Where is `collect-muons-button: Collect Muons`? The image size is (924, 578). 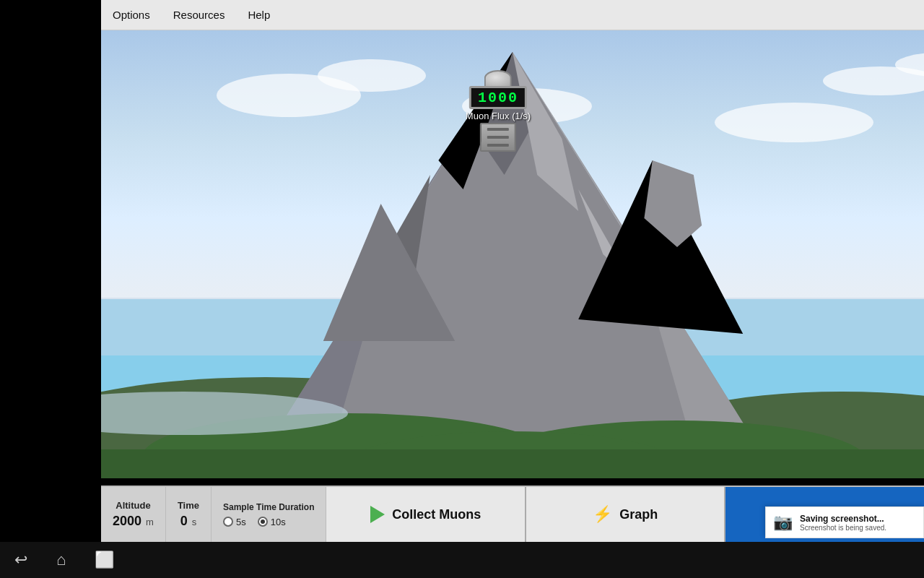 collect-muons-button: Collect Muons is located at coordinates (426, 514).